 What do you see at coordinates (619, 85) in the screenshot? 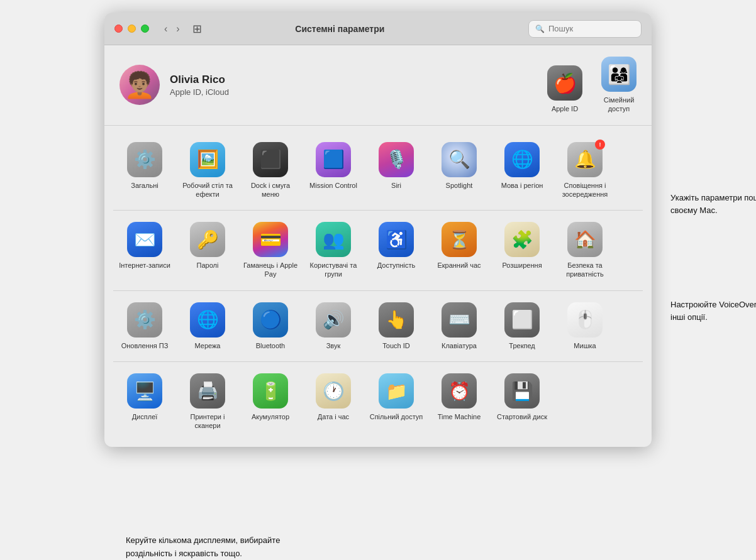
I see `family-sharing-button: 👨‍👩‍👧 Сімейнийдоступ` at bounding box center [619, 85].